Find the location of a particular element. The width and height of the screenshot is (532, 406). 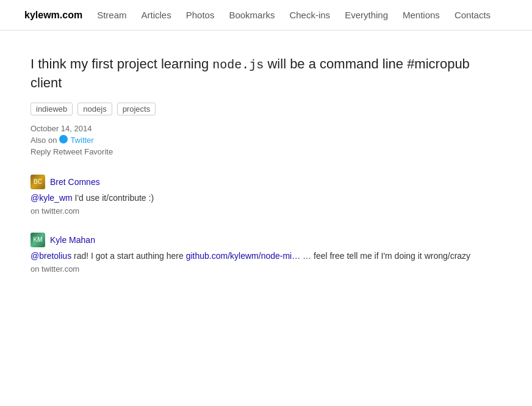

post-also-on: Also on Twitter is located at coordinates (253, 140).